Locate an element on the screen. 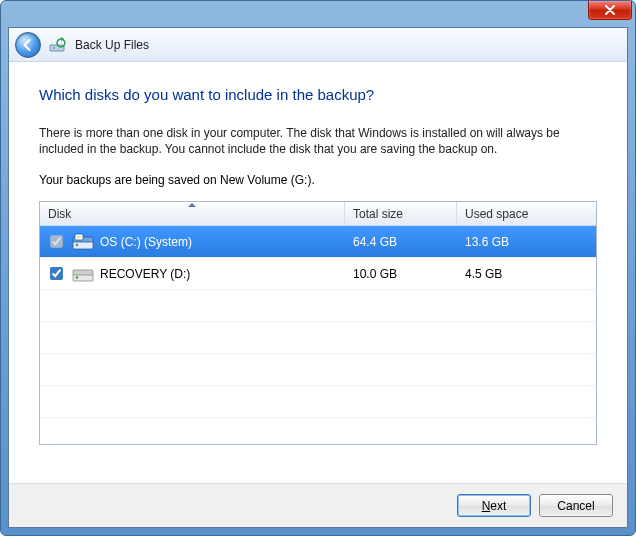 Image resolution: width=636 pixels, height=536 pixels. close-icon is located at coordinates (610, 10).